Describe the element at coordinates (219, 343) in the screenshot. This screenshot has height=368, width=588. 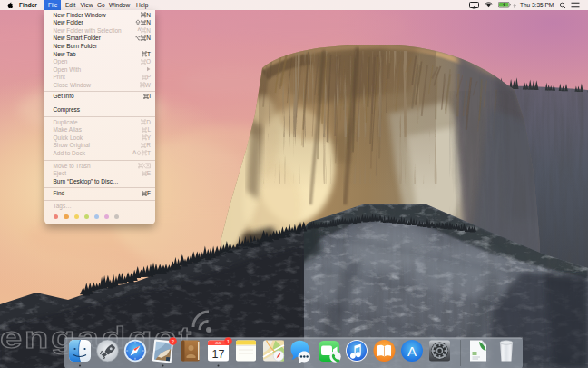
I see `svg-text: JUL` at that location.